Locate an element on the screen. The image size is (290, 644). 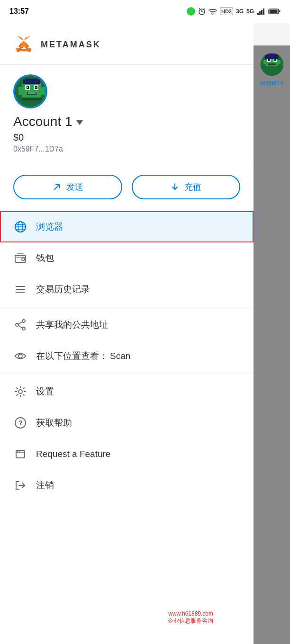
settings-icon is located at coordinates (20, 392).